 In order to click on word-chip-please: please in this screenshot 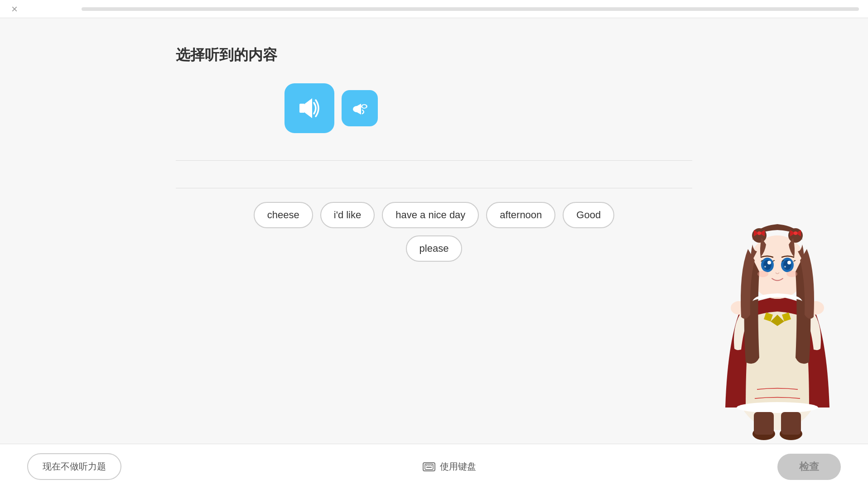, I will do `click(434, 249)`.